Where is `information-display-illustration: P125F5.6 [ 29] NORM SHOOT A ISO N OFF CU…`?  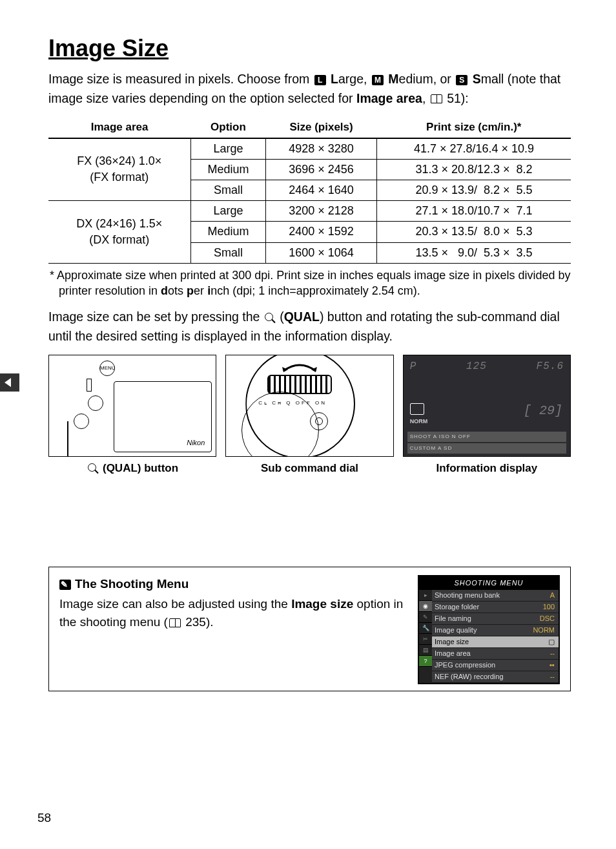
information-display-illustration: P125F5.6 [ 29] NORM SHOOT A ISO N OFF CU… is located at coordinates (487, 406).